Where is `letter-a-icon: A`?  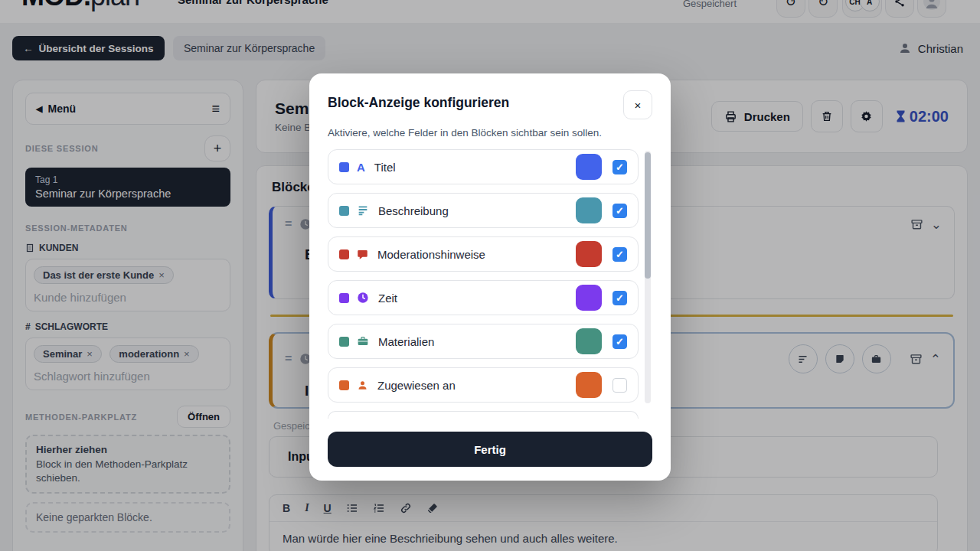
letter-a-icon: A is located at coordinates (361, 167).